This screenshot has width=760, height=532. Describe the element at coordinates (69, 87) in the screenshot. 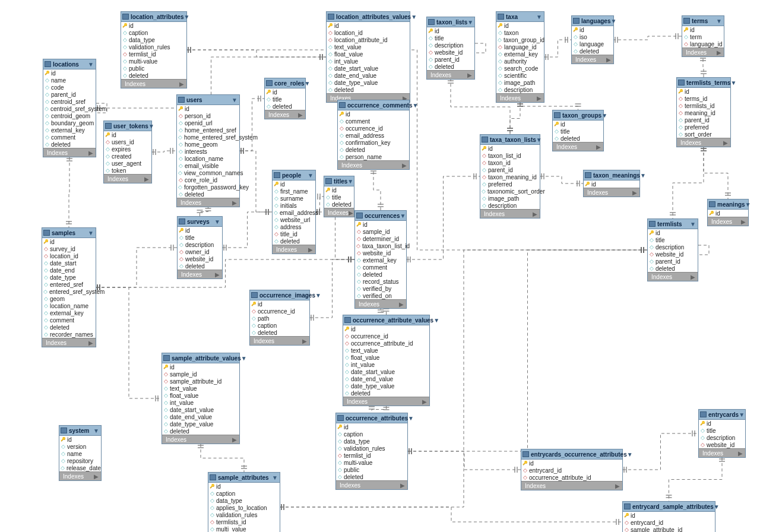

I see `column: code` at that location.